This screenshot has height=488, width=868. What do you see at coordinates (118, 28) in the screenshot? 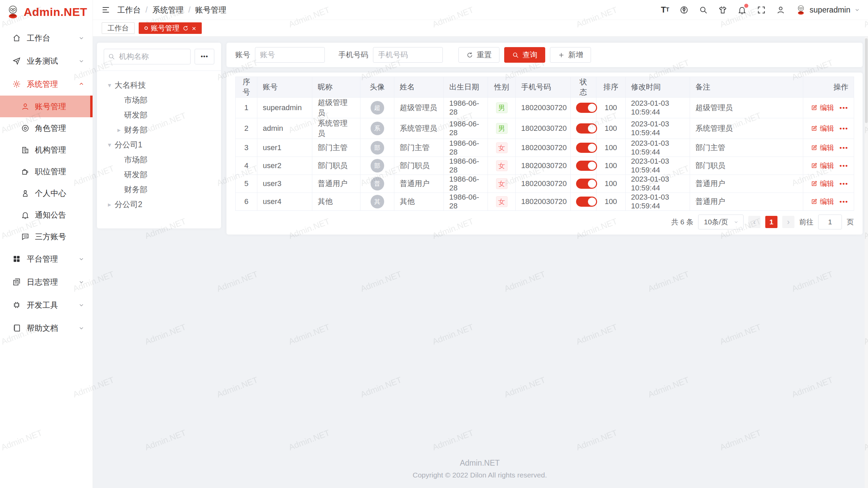
I see `tab-workbench: 工作台` at bounding box center [118, 28].